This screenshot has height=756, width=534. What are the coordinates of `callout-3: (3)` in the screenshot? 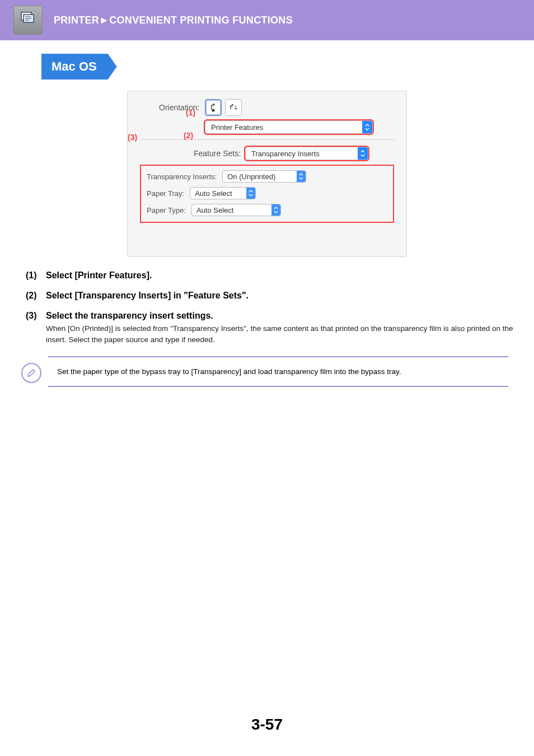 It's located at (132, 137).